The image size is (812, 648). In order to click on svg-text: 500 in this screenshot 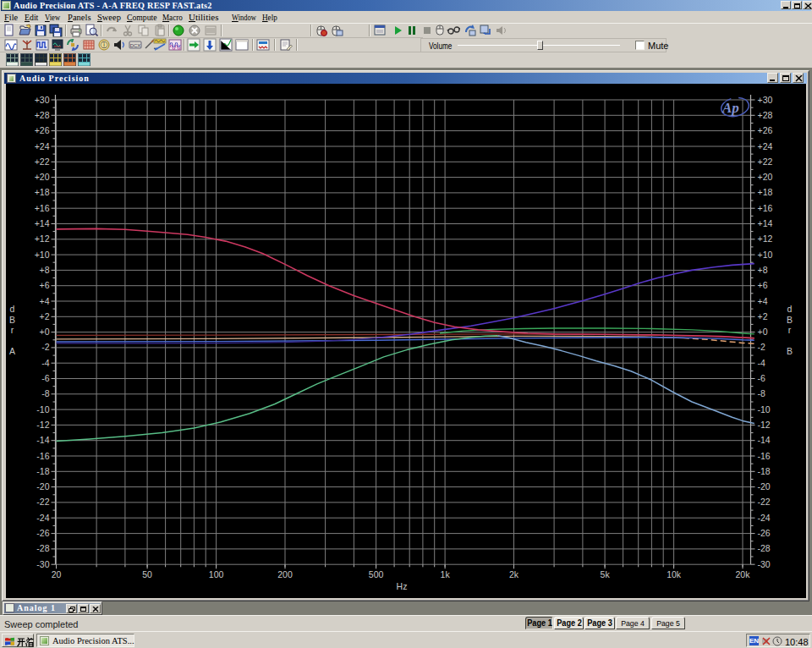, I will do `click(376, 574)`.